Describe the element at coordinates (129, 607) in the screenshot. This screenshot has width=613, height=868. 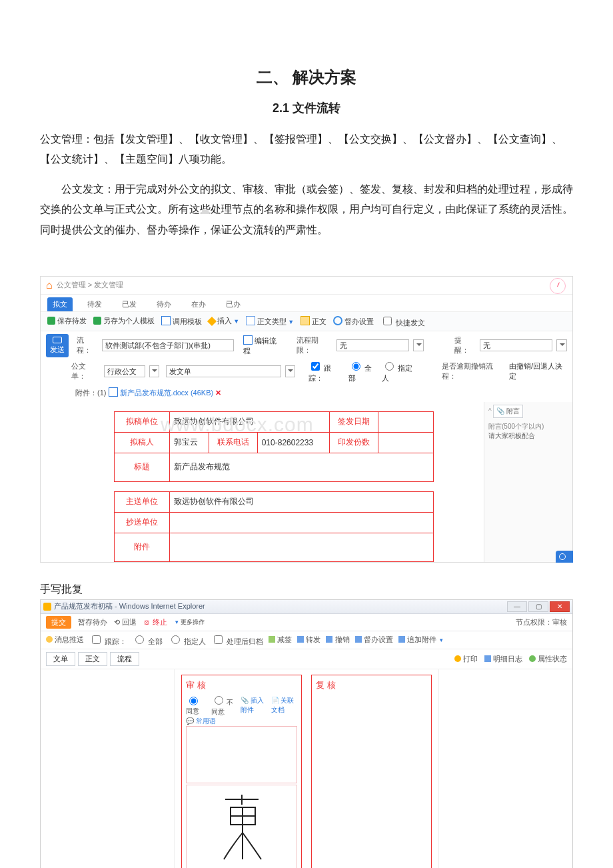
I see `window-title: 产品规范发布初稿 - Windows Internet Explorer` at that location.